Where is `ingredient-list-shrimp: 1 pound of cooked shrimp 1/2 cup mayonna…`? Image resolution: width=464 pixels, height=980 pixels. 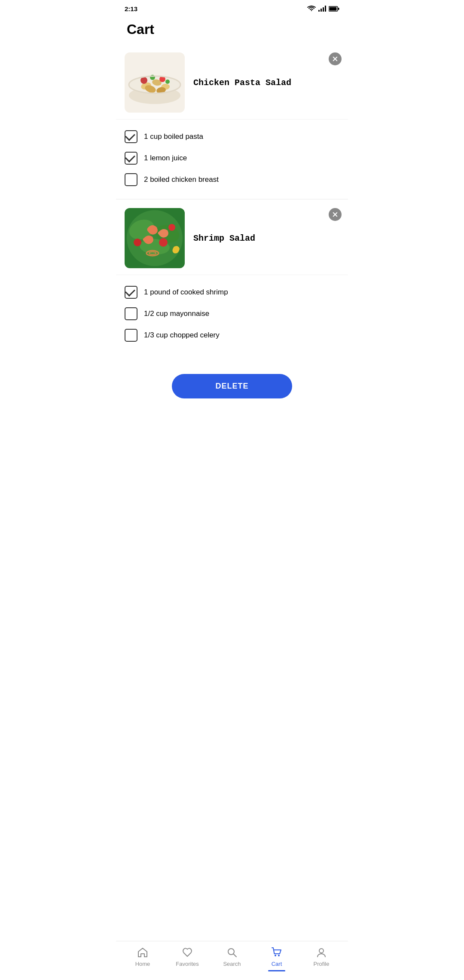 ingredient-list-shrimp: 1 pound of cooked shrimp 1/2 cup mayonna… is located at coordinates (232, 314).